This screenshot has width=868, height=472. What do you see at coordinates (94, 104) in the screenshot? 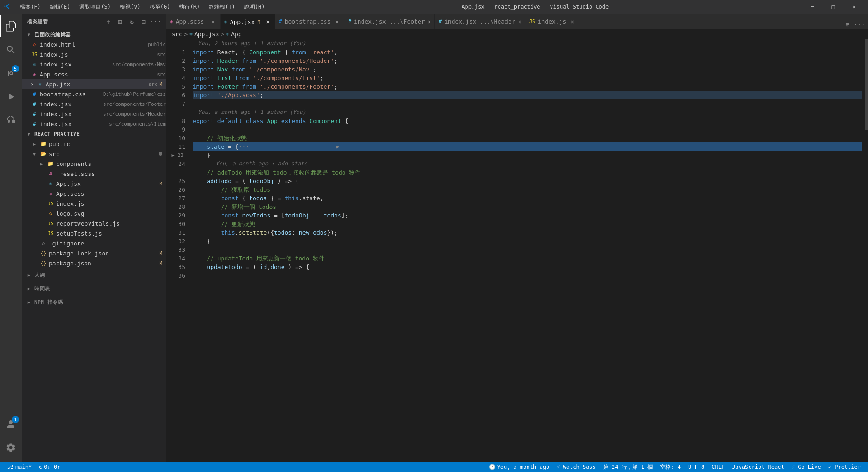
I see `open-file-indexjsx-footer: # index.jsx src/components/Footer` at bounding box center [94, 104].